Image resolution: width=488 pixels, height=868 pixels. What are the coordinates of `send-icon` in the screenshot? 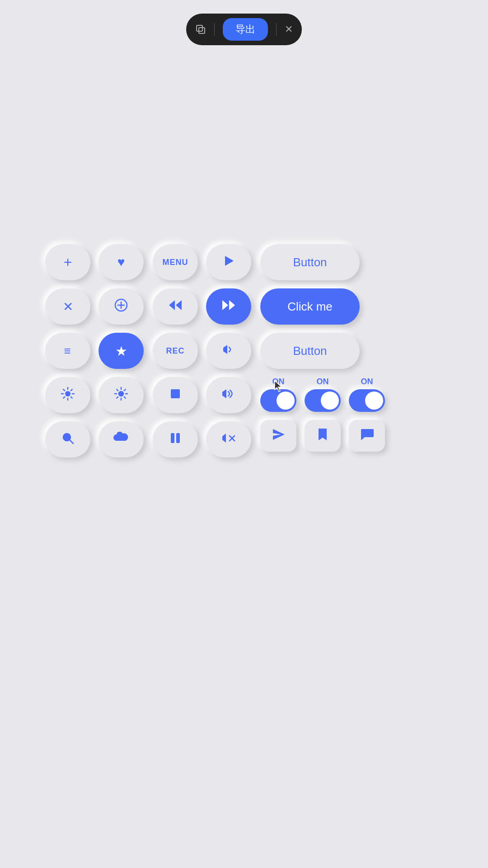 It's located at (278, 436).